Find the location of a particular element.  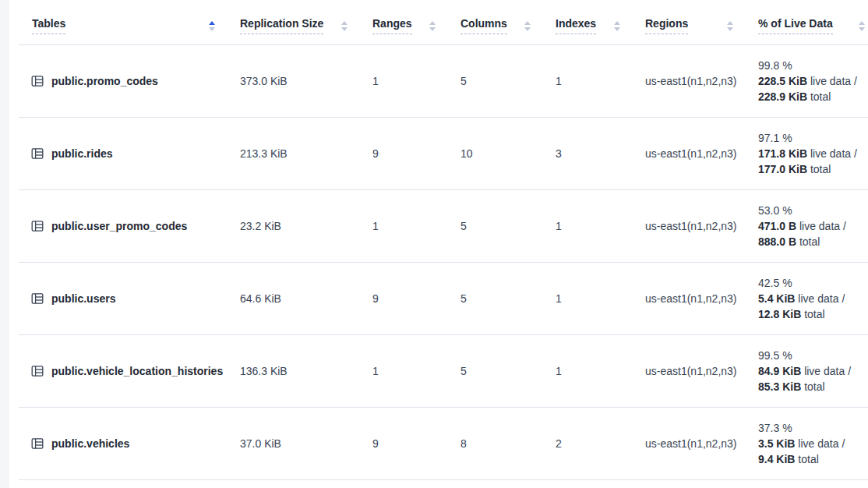

cell-columns: 8 is located at coordinates (502, 443).